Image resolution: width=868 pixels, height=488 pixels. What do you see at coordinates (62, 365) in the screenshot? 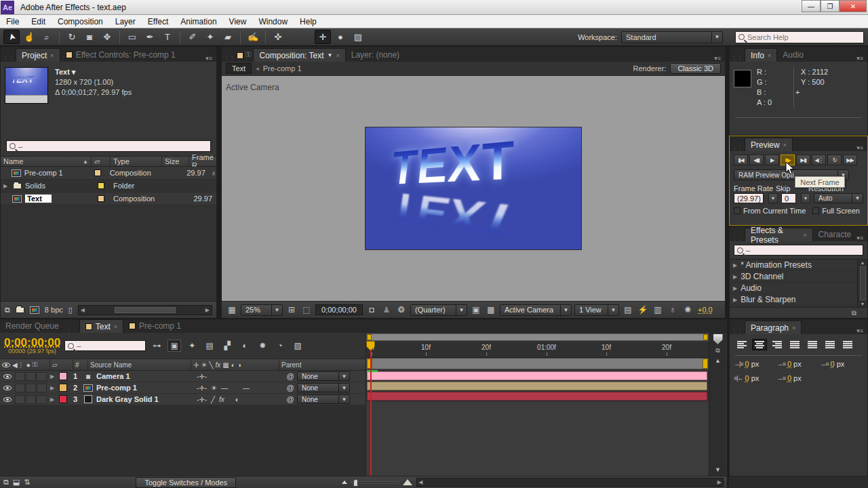
I see `label-column-header: ▱` at bounding box center [62, 365].